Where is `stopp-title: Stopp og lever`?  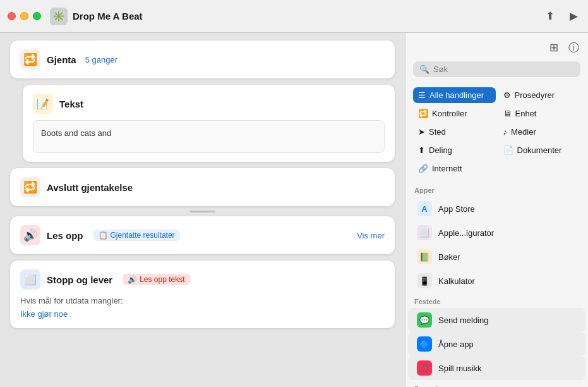
stopp-title: Stopp og lever is located at coordinates (80, 280).